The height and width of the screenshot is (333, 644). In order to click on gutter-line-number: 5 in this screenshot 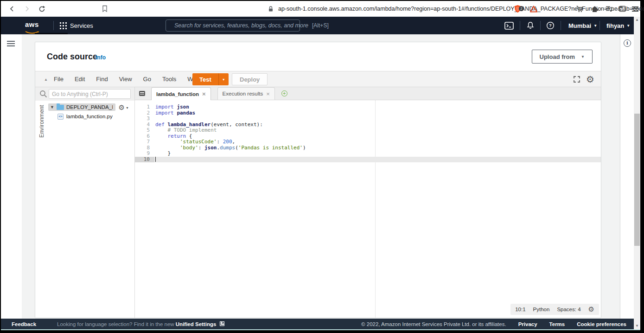, I will do `click(145, 131)`.